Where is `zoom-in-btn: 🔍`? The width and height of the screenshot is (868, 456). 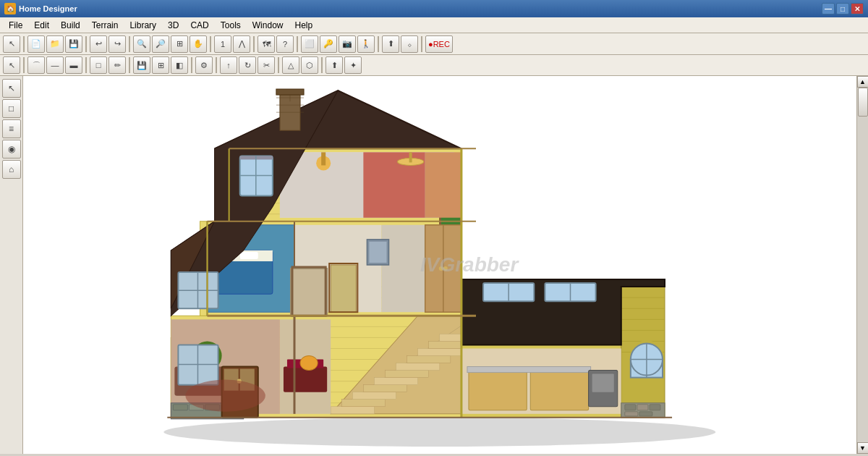
zoom-in-btn: 🔍 is located at coordinates (142, 44).